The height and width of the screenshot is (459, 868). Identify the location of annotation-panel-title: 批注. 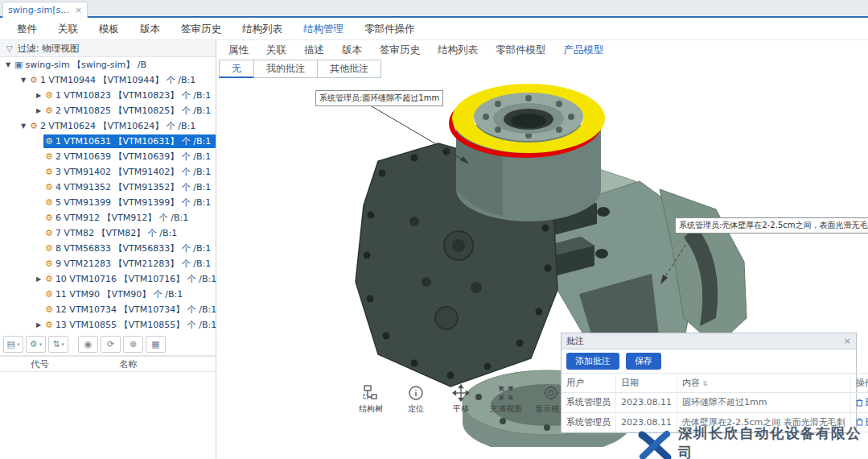
(575, 341).